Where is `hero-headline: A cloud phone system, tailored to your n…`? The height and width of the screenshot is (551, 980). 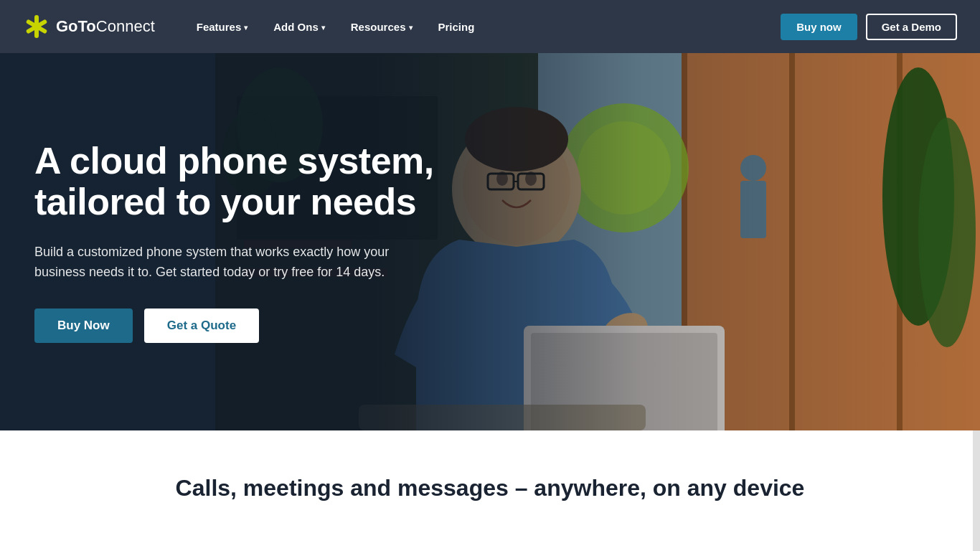
hero-headline: A cloud phone system, tailored to your n… is located at coordinates (251, 182).